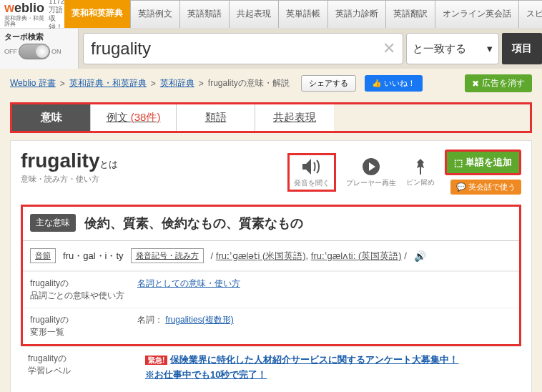 The height and width of the screenshot is (392, 542). I want to click on breadcrumb-link: Weblio 辞書, so click(33, 83).